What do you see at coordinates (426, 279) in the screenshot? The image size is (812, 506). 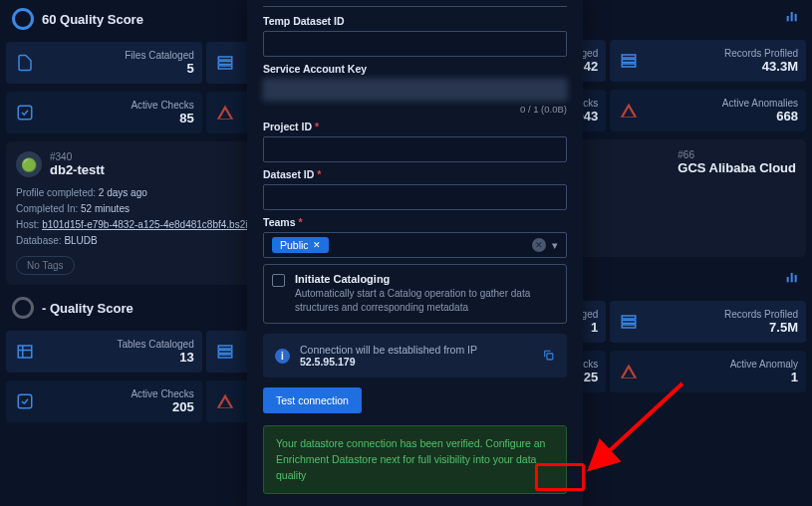 I see `initiate-cataloging-title: Initiate Cataloging` at bounding box center [426, 279].